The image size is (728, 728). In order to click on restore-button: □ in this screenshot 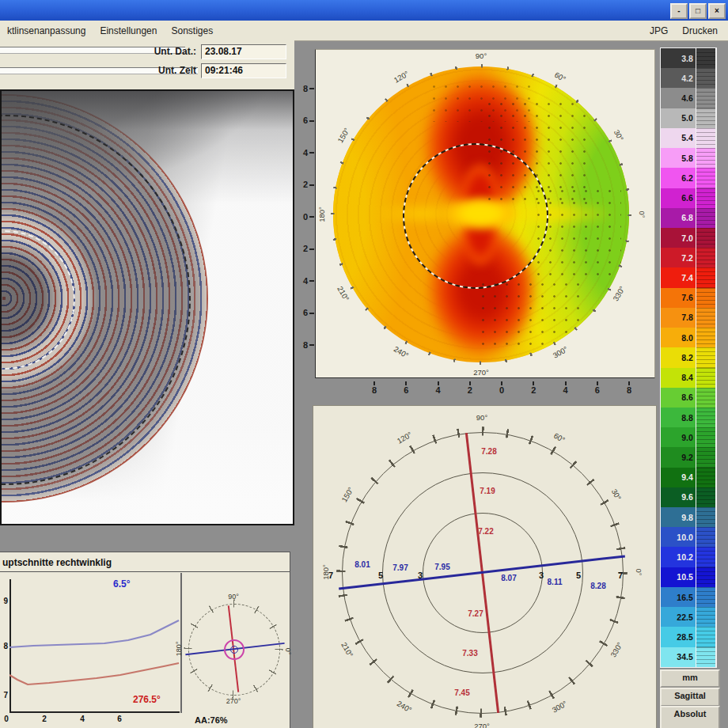, I will do `click(698, 11)`.